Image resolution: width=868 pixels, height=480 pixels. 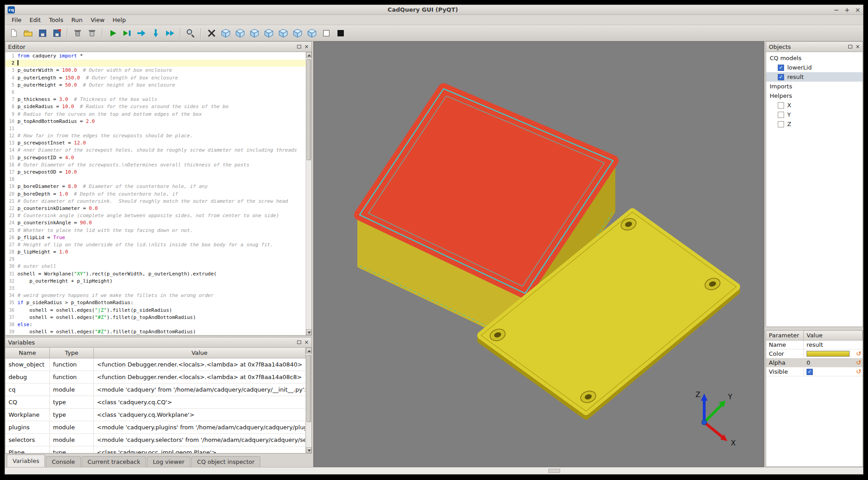 What do you see at coordinates (298, 33) in the screenshot?
I see `view-top-button` at bounding box center [298, 33].